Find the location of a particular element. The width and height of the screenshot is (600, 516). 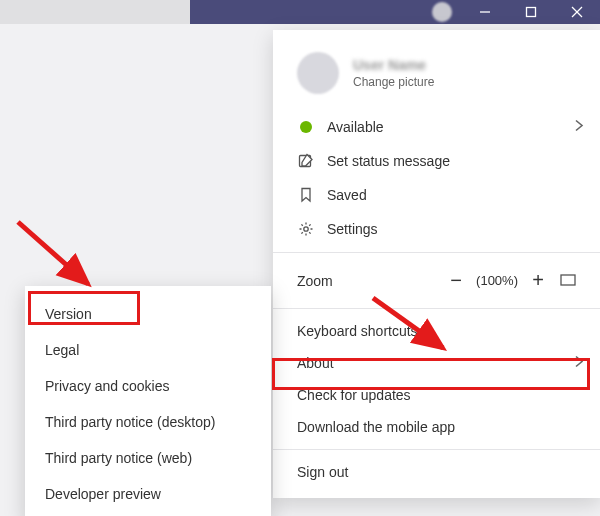

change-picture-link: Change picture is located at coordinates (394, 82).